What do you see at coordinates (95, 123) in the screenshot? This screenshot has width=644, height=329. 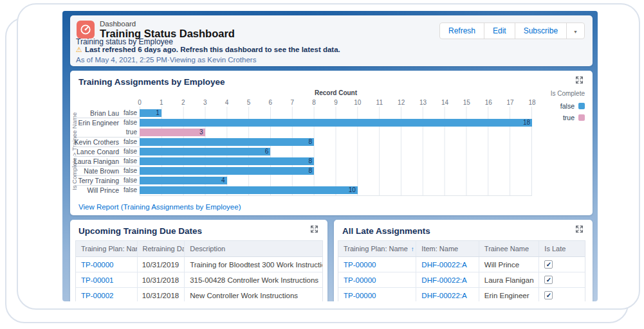 I see `trainee-name-label: Erin Engineer` at bounding box center [95, 123].